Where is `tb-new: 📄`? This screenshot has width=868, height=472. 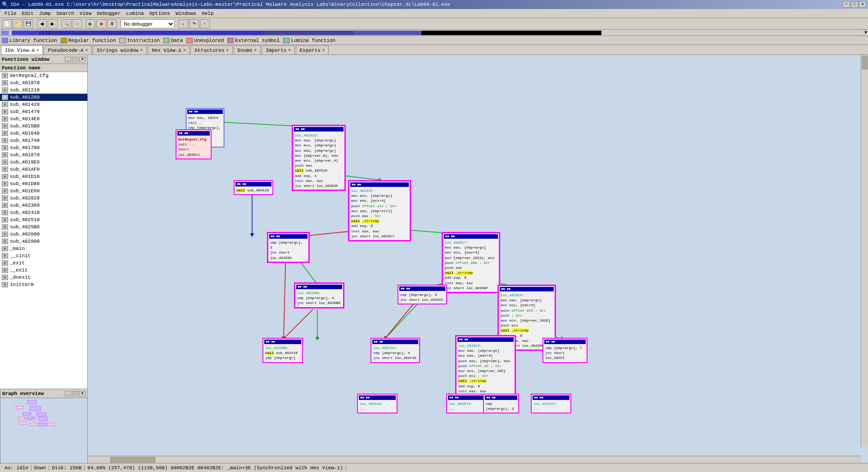
tb-new: 📄 is located at coordinates (7, 24).